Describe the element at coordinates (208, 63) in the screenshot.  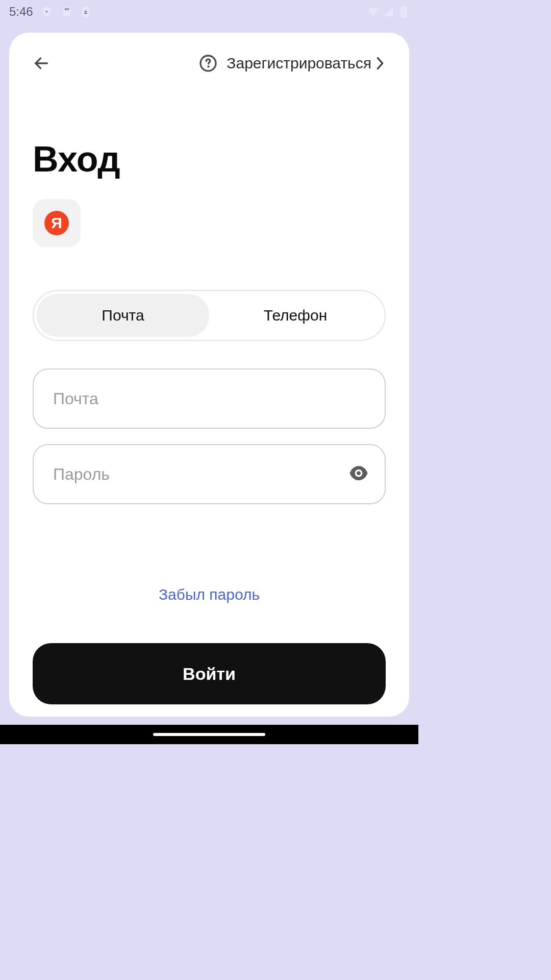
I see `help-button` at that location.